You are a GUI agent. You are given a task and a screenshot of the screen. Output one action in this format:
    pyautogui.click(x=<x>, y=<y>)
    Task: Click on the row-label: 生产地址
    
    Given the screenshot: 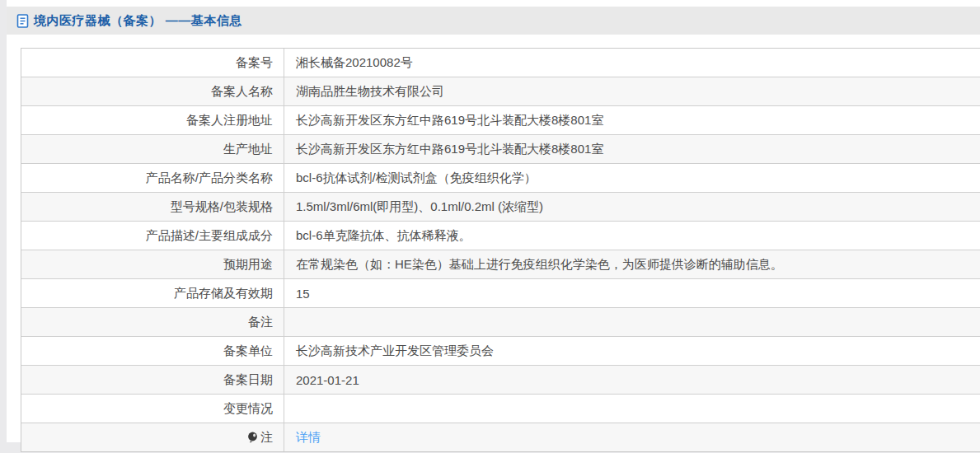 What is the action you would take?
    pyautogui.click(x=153, y=149)
    